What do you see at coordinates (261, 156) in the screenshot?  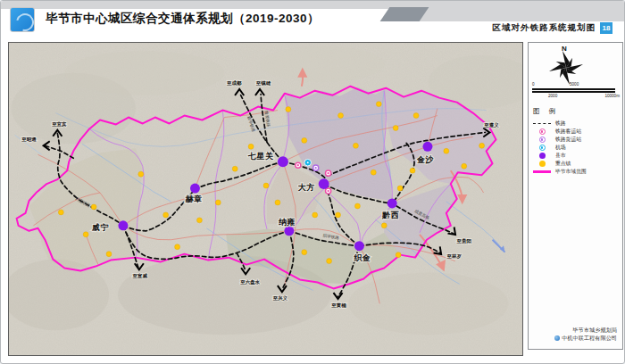 I see `city-label: 七星关` at bounding box center [261, 156].